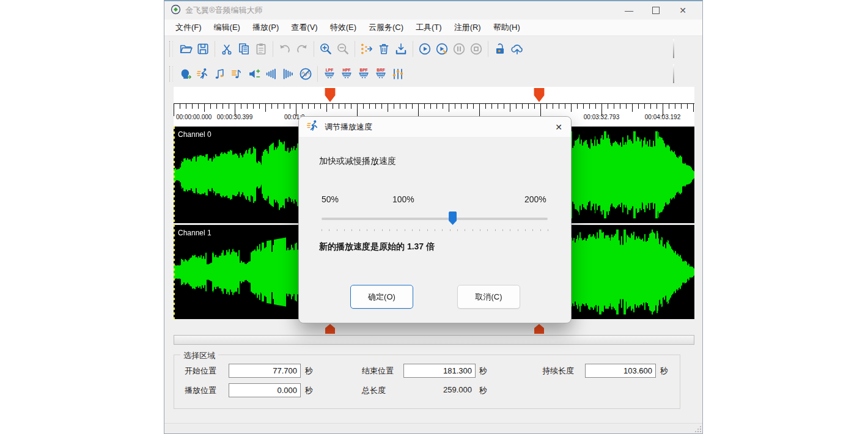 Image resolution: width=868 pixels, height=434 pixels. Describe the element at coordinates (674, 49) in the screenshot. I see `toolbar-right-grip` at that location.